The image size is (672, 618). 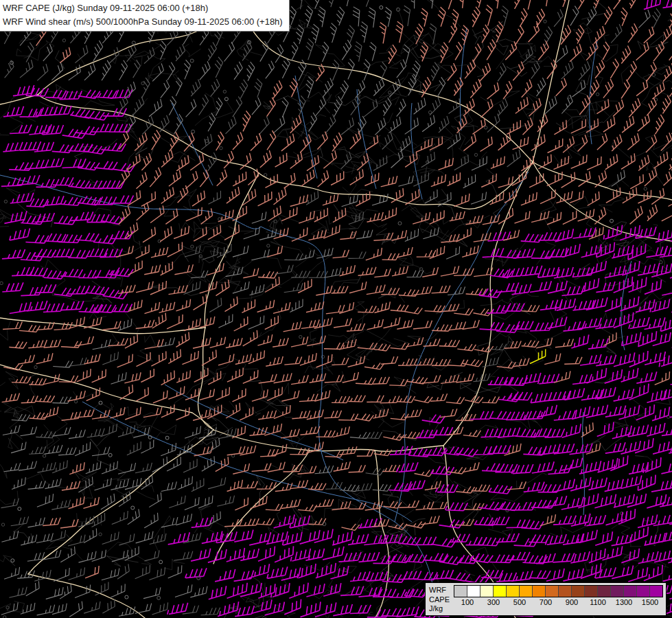 I want to click on legend-tick-label: 300, so click(x=494, y=602).